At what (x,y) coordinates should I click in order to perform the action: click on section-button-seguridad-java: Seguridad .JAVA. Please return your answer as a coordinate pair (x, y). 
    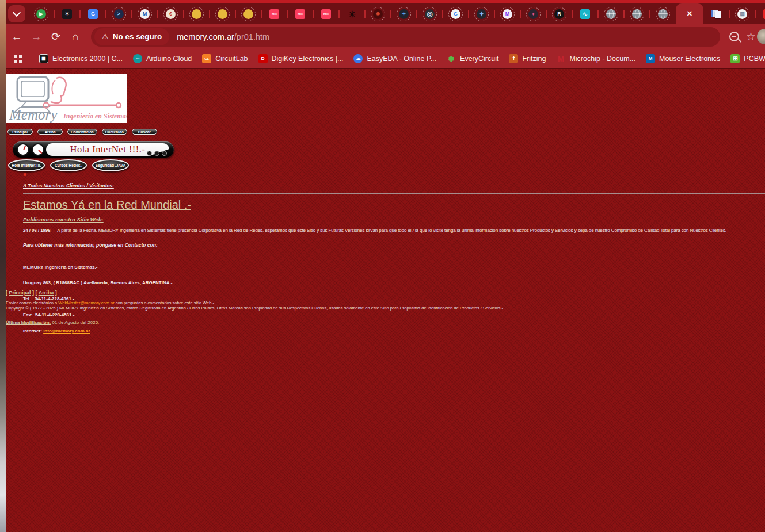
    Looking at the image, I should click on (111, 166).